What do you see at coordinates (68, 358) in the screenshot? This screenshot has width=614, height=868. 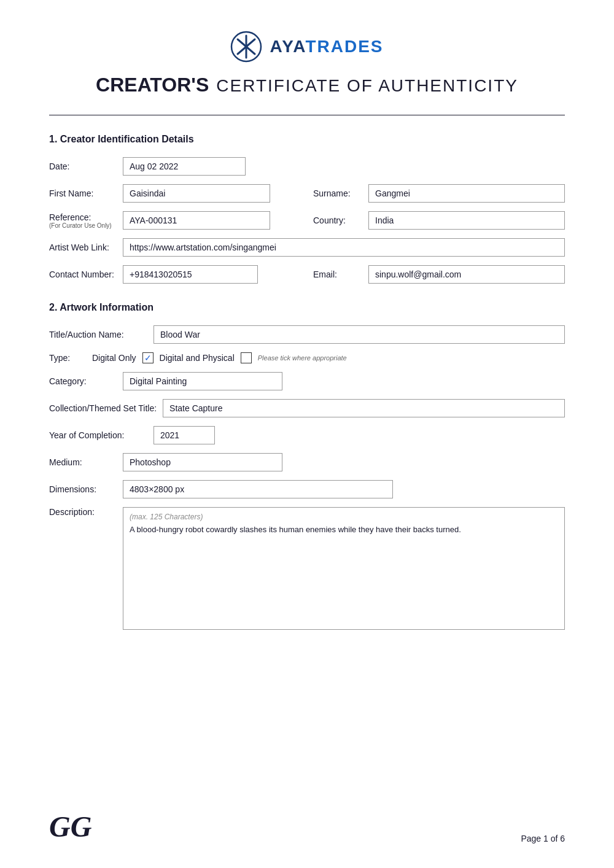 I see `type-label: Type:` at bounding box center [68, 358].